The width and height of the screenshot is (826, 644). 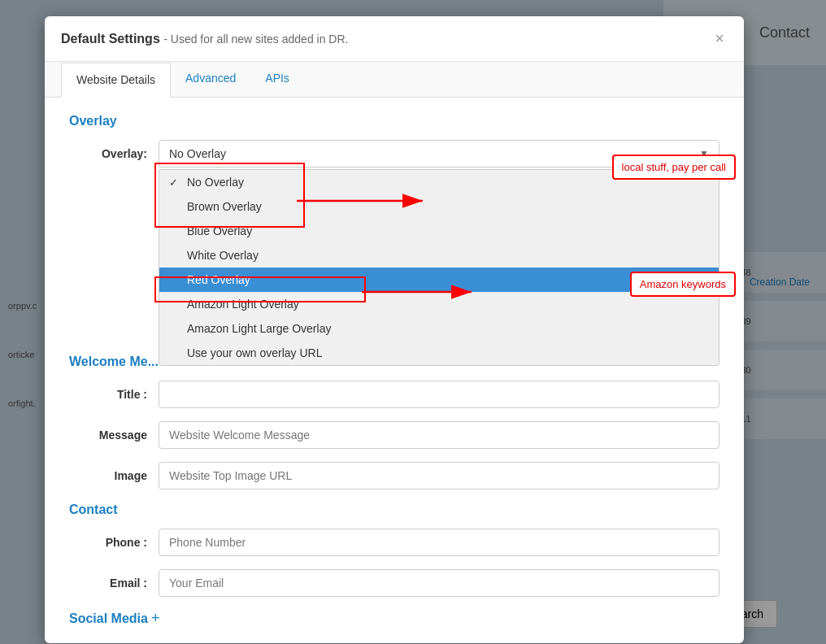 I want to click on social-media-title: Social Media, so click(x=109, y=619).